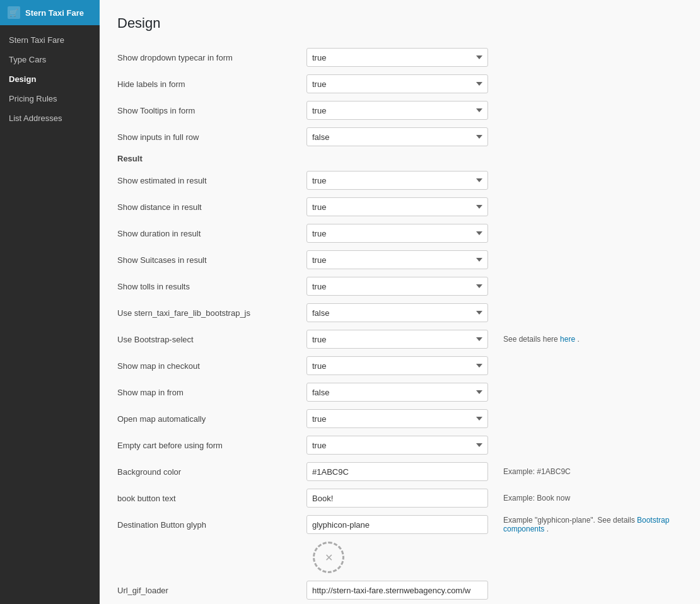 The height and width of the screenshot is (604, 700). What do you see at coordinates (589, 590) in the screenshot?
I see `field-hint-url-gif-loader` at bounding box center [589, 590].